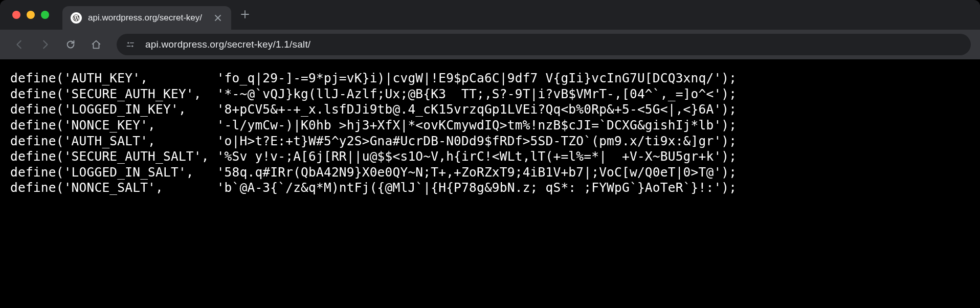 This screenshot has width=980, height=308. I want to click on define-line: define('SECURE_AUTH_SALT', '%Sv y!v-;A[6…, so click(490, 157).